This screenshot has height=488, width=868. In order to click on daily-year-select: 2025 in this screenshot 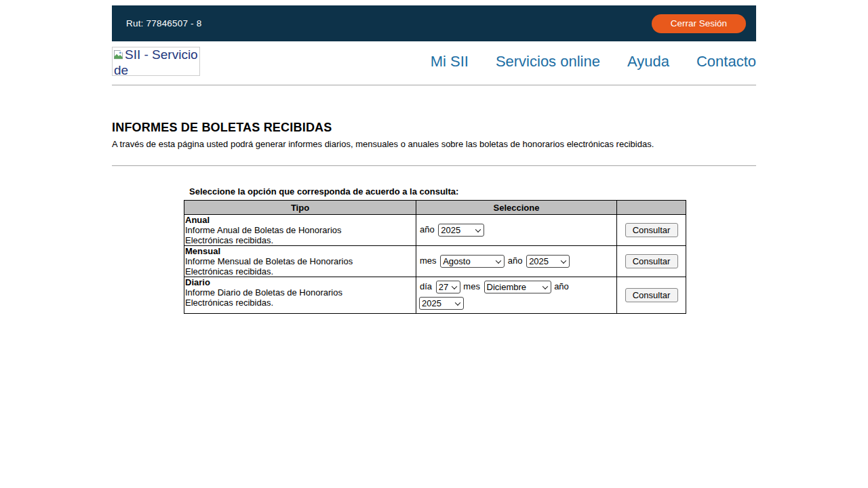, I will do `click(441, 304)`.